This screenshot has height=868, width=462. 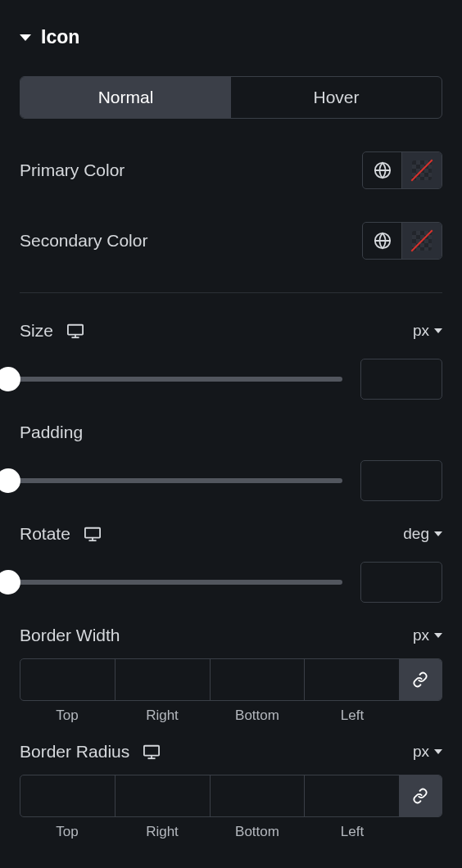 What do you see at coordinates (70, 635) in the screenshot?
I see `border-width-label: Border Width` at bounding box center [70, 635].